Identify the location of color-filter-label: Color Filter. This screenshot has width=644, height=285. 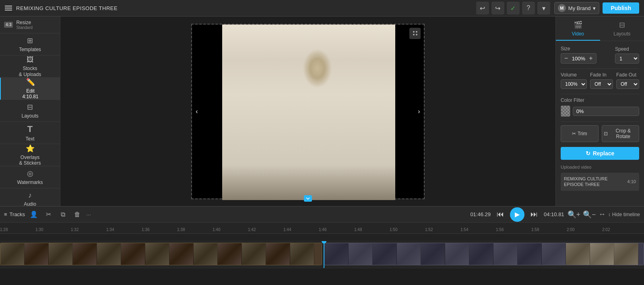
(600, 100).